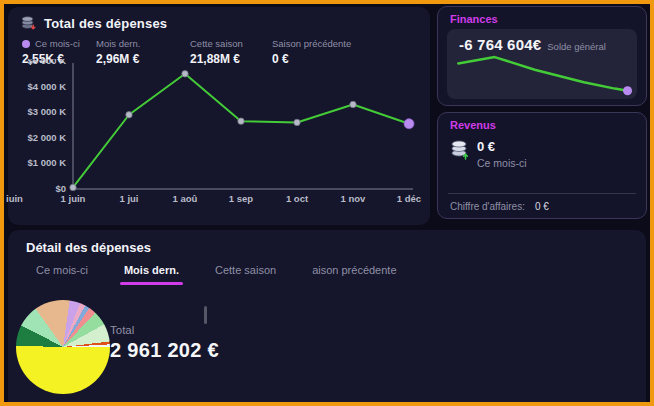 The image size is (654, 406). Describe the element at coordinates (43, 63) in the screenshot. I see `y-axis-tick: $5 000 K` at that location.